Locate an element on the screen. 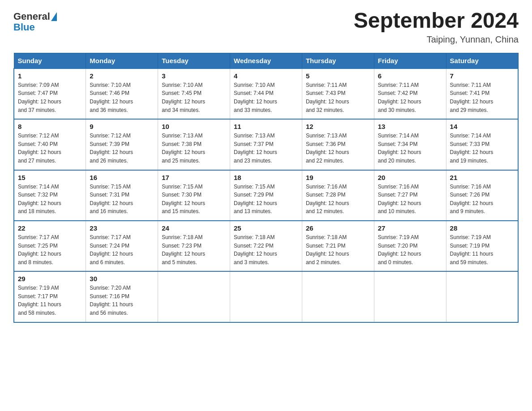 This screenshot has height=411, width=532. day-number: 21 is located at coordinates (482, 177).